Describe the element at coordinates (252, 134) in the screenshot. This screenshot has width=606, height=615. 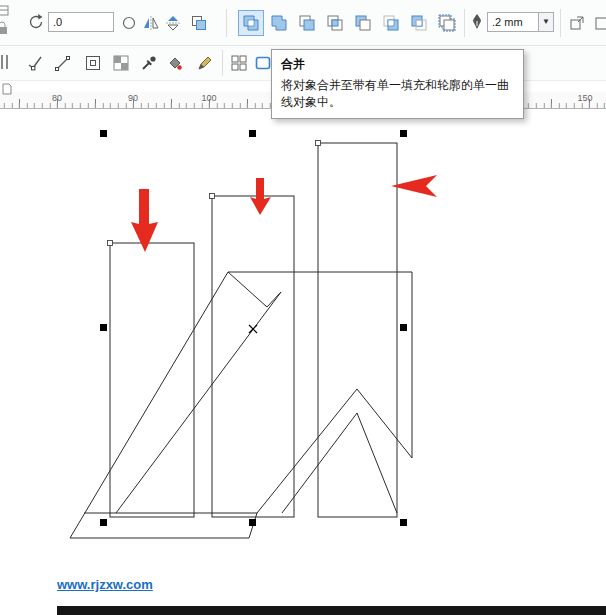
I see `selection-handle-top-center` at that location.